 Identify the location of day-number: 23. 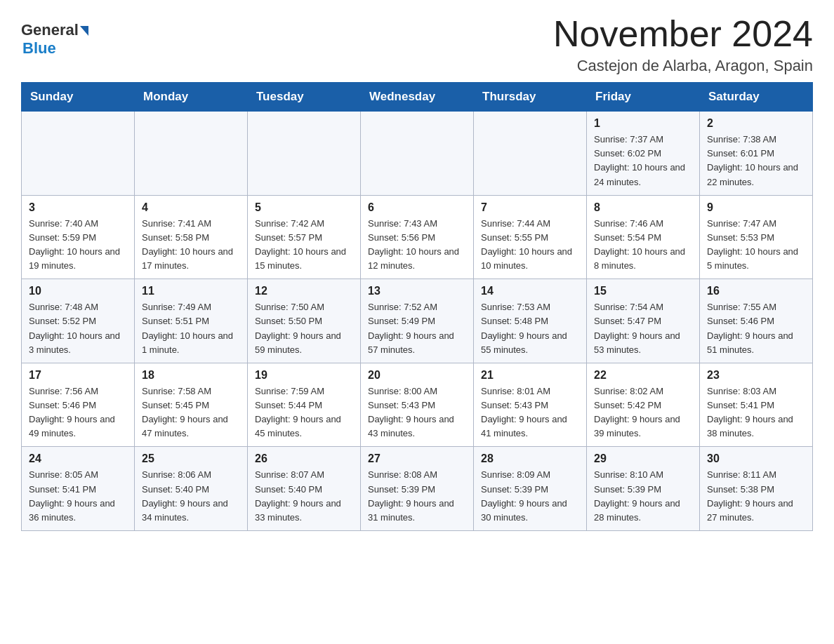
(756, 375).